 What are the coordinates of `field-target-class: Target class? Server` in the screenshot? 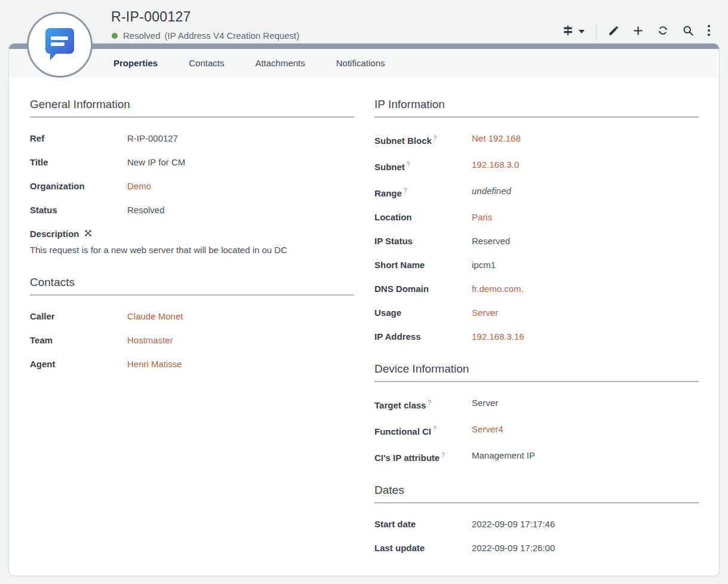 It's located at (536, 404).